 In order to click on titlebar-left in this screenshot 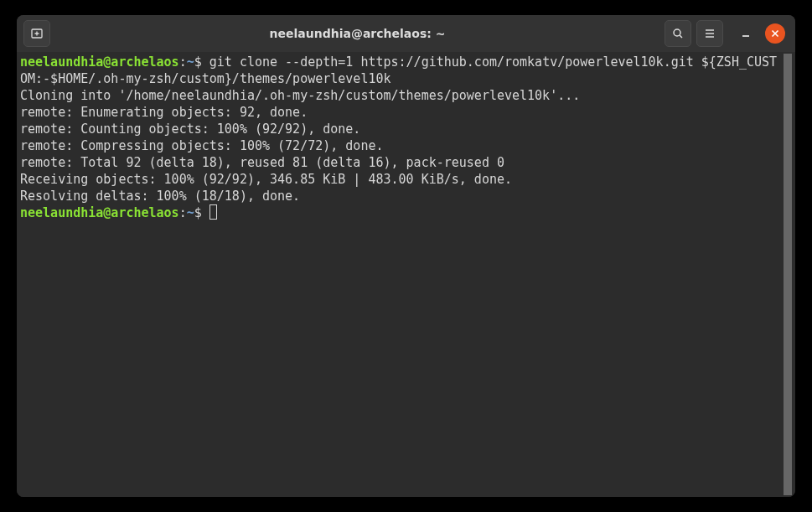, I will do `click(37, 34)`.